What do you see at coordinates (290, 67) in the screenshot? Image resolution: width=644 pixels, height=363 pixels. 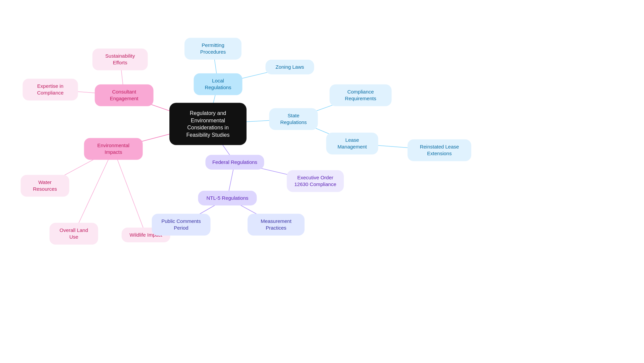 I see `node-zoning_laws: Zoning Laws` at bounding box center [290, 67].